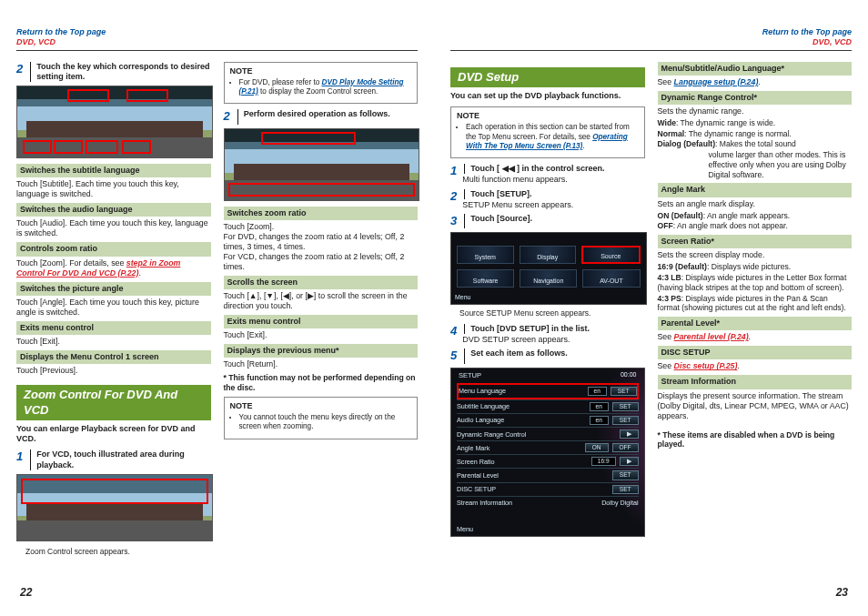  Describe the element at coordinates (115, 508) in the screenshot. I see `screenshot-vcd` at that location.